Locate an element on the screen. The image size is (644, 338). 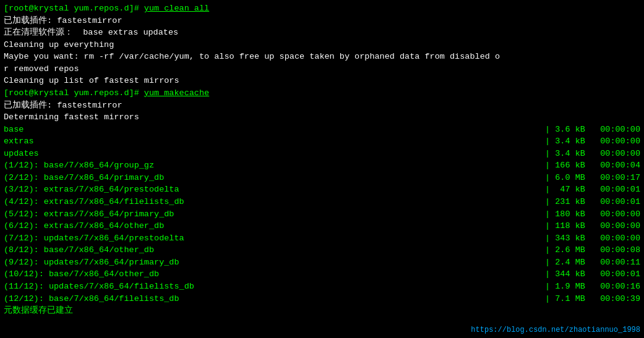
terminal-line: 元数据缓存已建立 is located at coordinates (322, 311).